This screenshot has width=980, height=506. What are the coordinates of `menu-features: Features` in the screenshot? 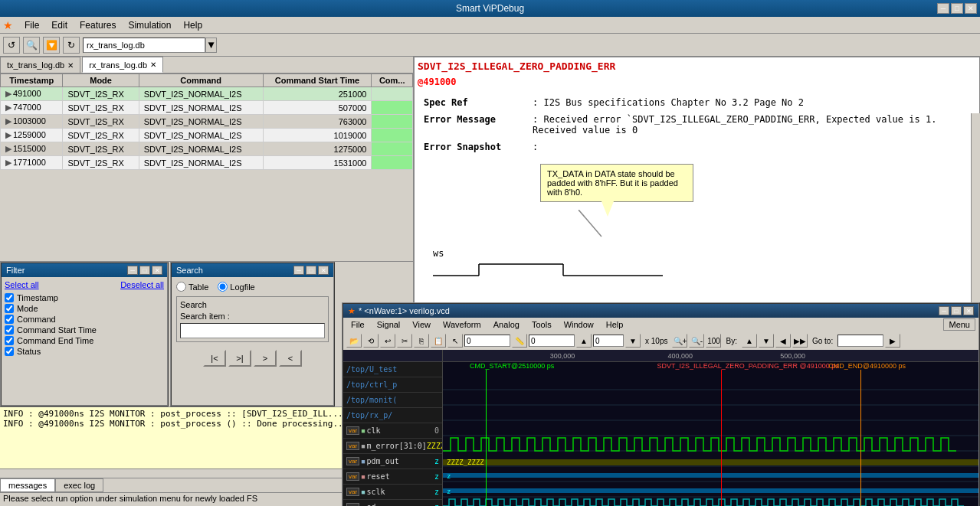 It's located at (98, 25).